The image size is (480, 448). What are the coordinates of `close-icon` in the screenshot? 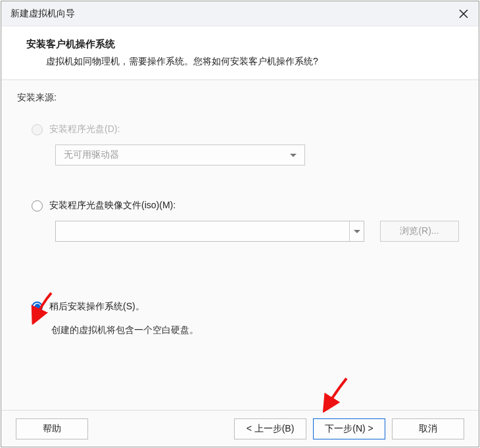 It's located at (464, 14).